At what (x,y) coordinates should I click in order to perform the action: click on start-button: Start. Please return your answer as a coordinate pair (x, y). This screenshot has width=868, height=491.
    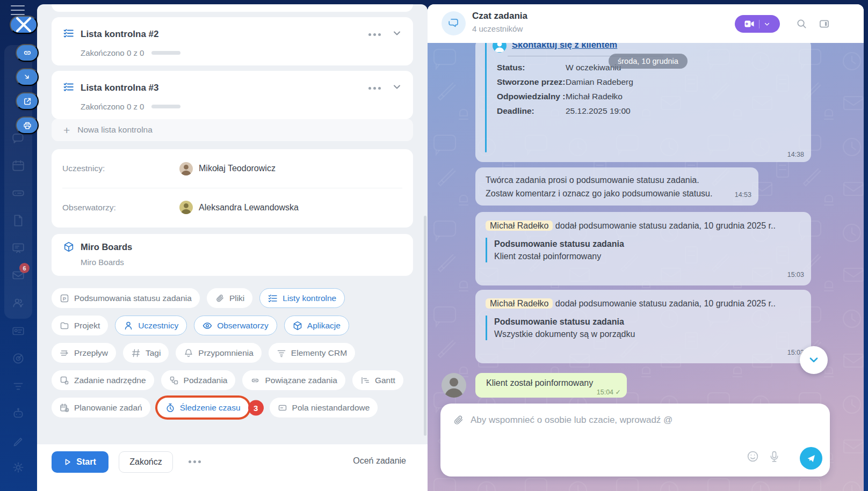
    Looking at the image, I should click on (80, 462).